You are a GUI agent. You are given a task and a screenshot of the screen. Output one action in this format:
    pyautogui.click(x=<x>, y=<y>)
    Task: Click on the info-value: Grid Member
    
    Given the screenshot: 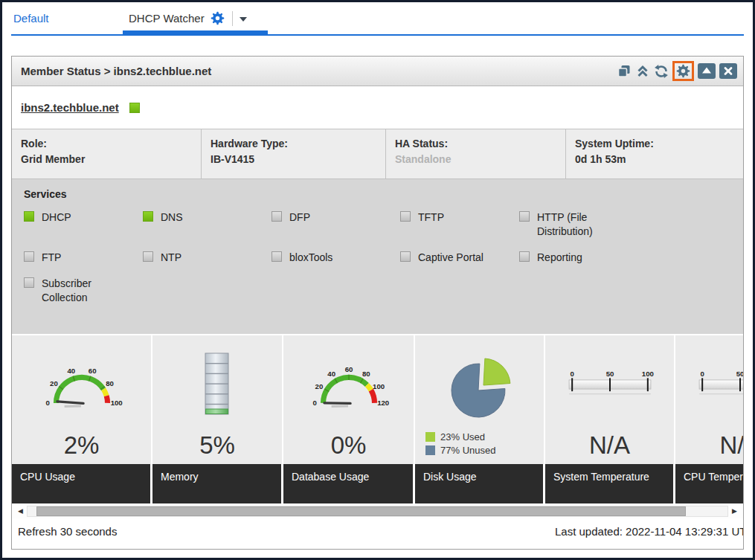 What is the action you would take?
    pyautogui.click(x=106, y=159)
    